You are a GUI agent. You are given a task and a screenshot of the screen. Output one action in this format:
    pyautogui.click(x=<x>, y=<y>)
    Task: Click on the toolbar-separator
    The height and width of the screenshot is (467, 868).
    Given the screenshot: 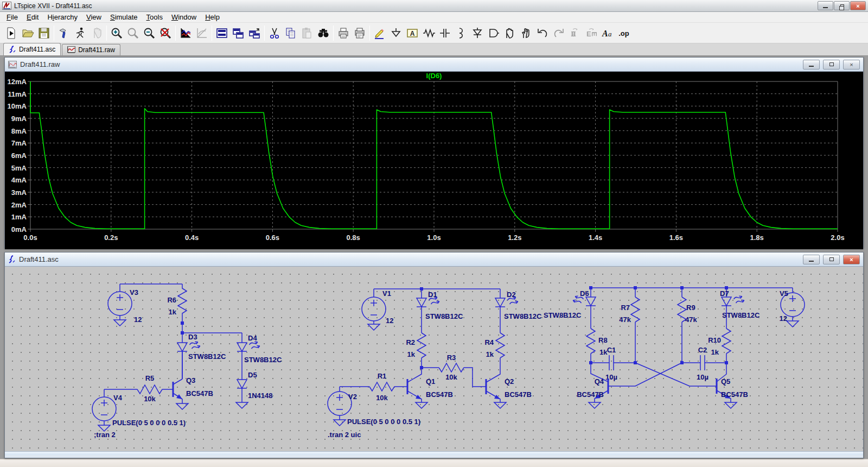 What is the action you would take?
    pyautogui.click(x=106, y=33)
    